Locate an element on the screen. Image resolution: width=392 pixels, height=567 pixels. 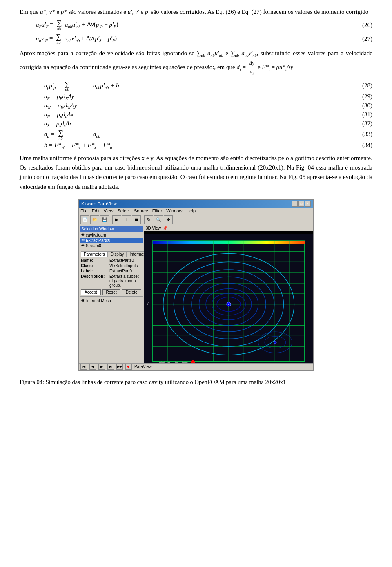
minimize-btn: _ is located at coordinates (295, 204).